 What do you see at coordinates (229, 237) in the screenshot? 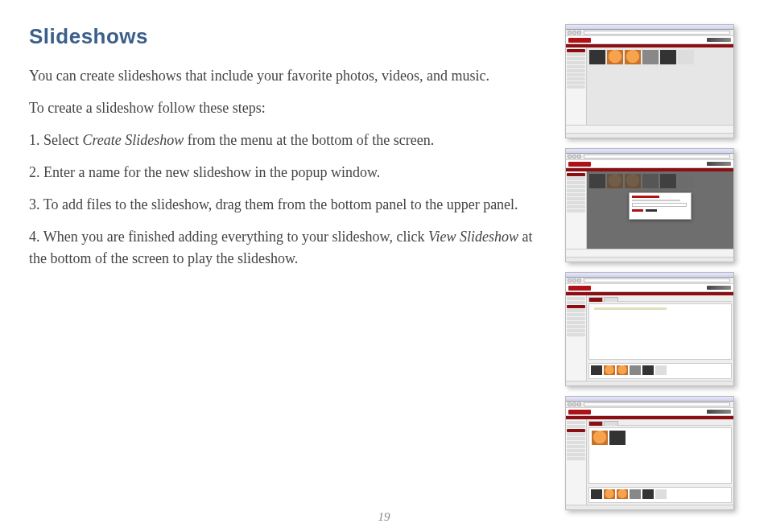
I see `step-4-pre: 4. When you are finished adding everythi…` at bounding box center [229, 237].